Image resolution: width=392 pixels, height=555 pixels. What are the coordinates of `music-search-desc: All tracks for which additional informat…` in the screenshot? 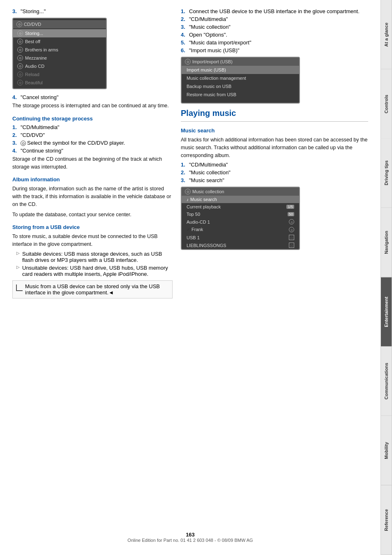 It's located at (274, 148).